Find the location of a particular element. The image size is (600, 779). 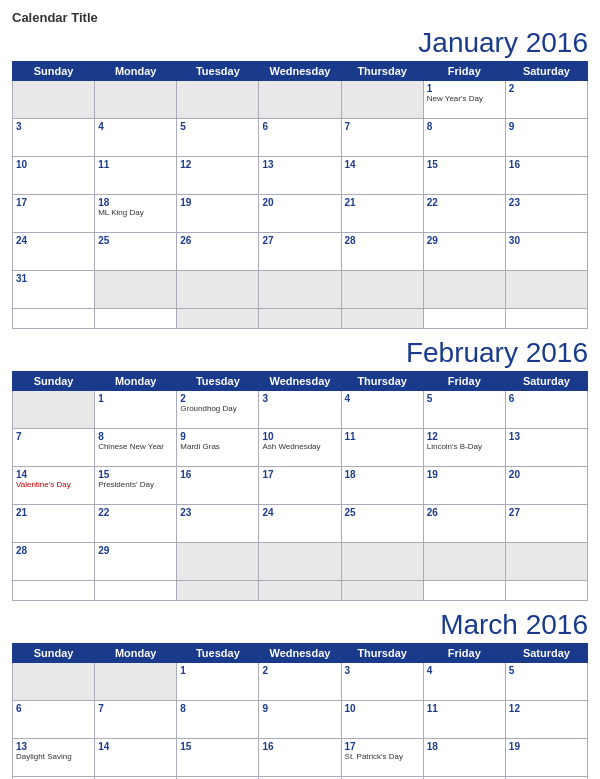

holiday-label: Presidents' Day is located at coordinates (136, 485).